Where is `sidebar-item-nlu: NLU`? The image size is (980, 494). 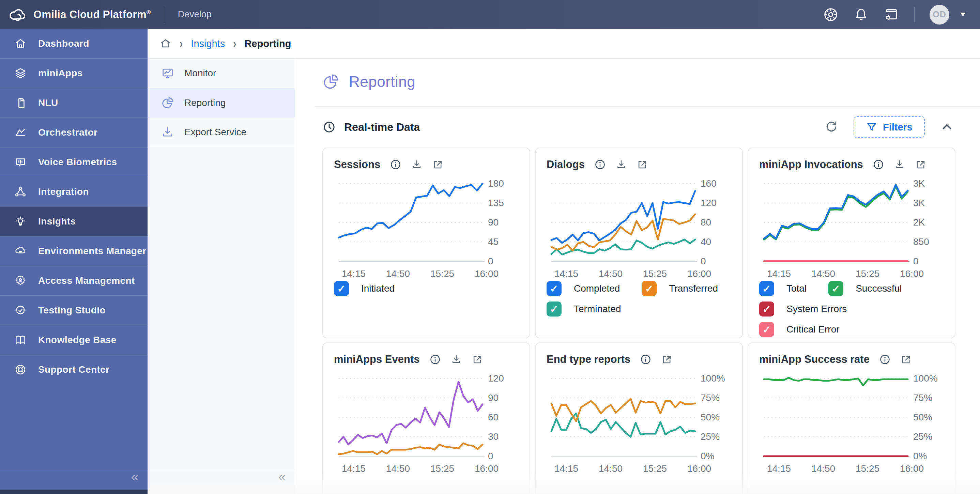
sidebar-item-nlu: NLU is located at coordinates (74, 103).